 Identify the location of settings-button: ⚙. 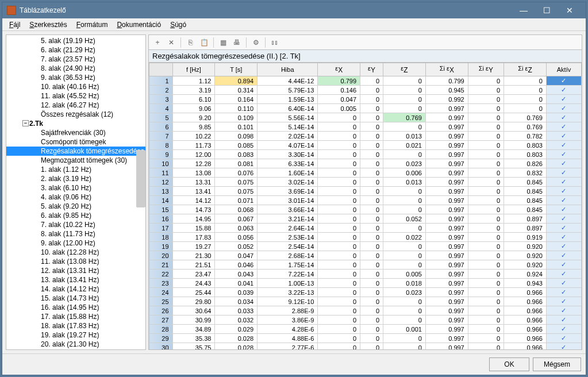
(256, 43).